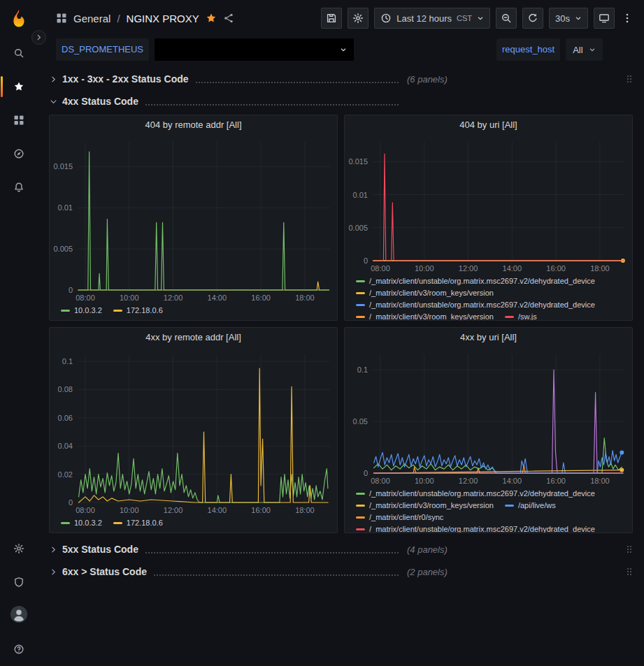 This screenshot has height=666, width=644. Describe the element at coordinates (584, 50) in the screenshot. I see `request-host-select: All` at that location.